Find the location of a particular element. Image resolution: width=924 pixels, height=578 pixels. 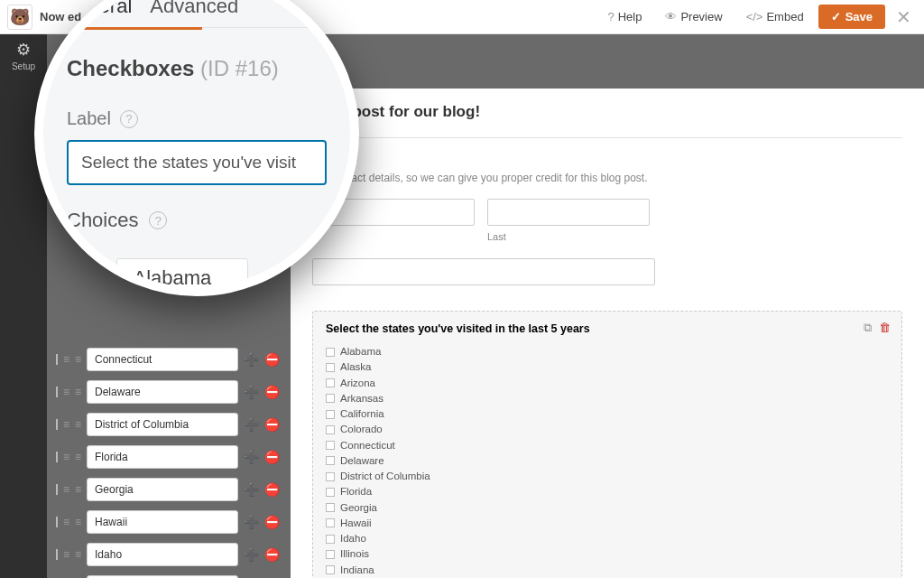

checkbox-option-label: Colorado is located at coordinates (361, 430).